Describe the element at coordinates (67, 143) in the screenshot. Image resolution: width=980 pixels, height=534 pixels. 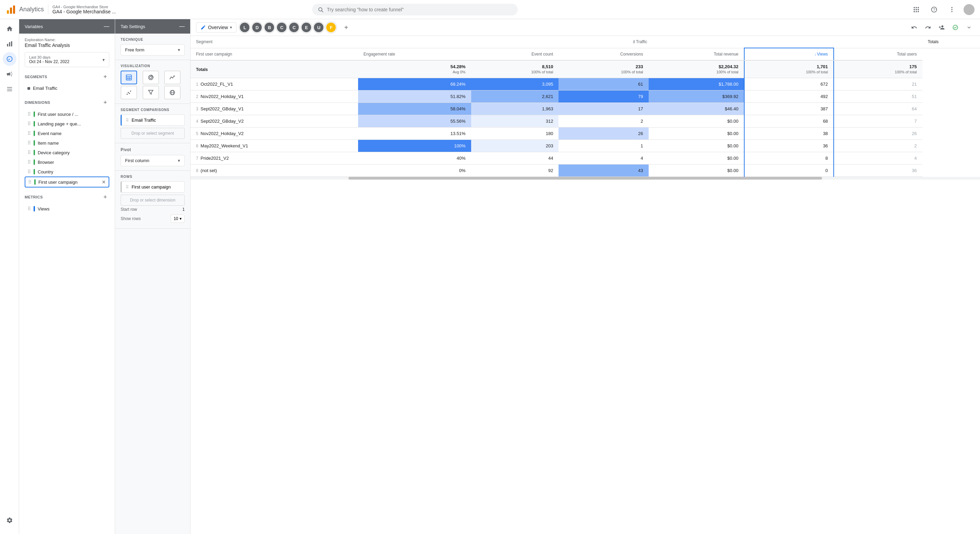
I see `dimension-item: ⠿Item name` at that location.